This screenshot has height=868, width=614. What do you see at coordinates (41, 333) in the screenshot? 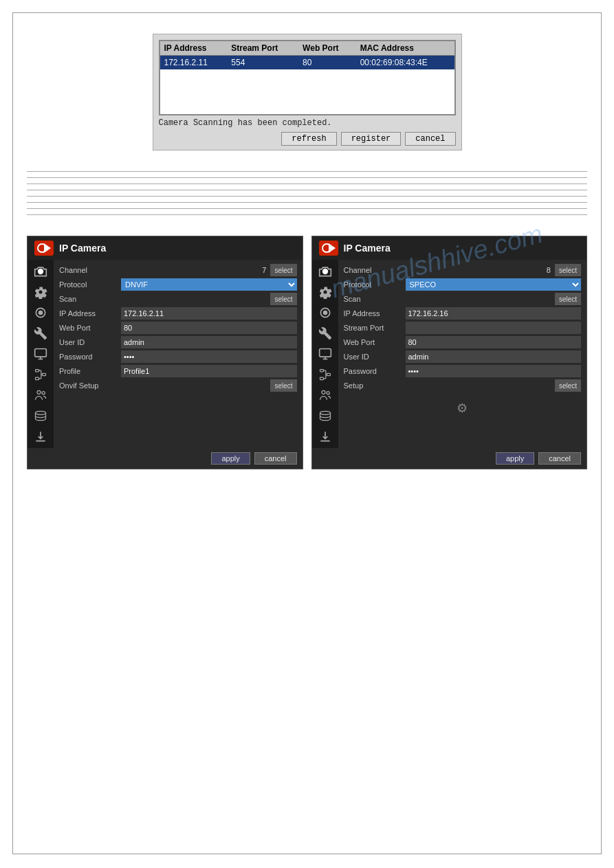
I see `sidebar-tools-icon` at bounding box center [41, 333].